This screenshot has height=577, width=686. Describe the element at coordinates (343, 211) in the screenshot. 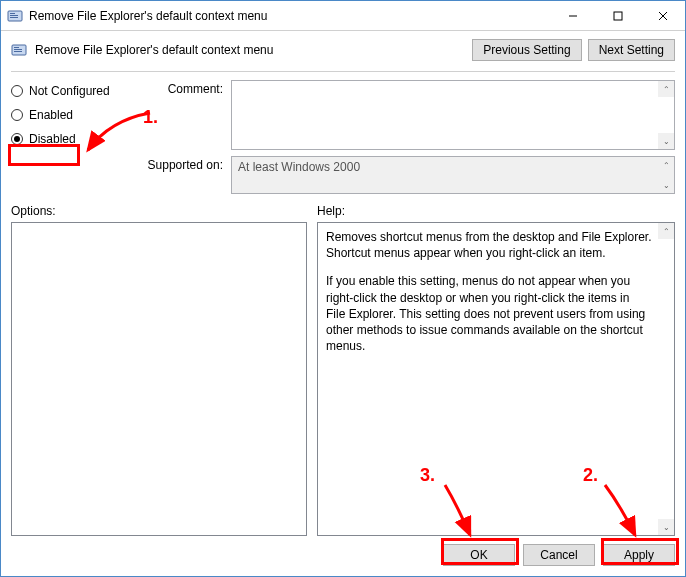

I see `panel-labels: Options: Help:` at that location.